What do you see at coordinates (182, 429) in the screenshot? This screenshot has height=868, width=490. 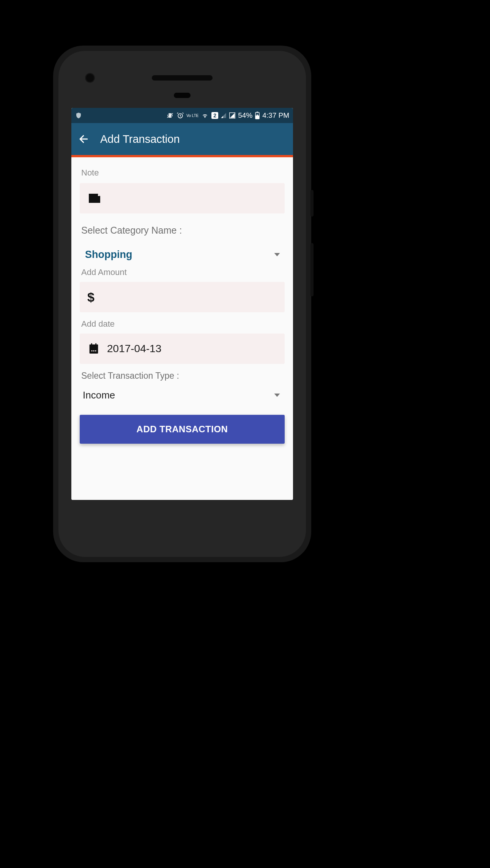 I see `submit-label: ADD TRANSACTION` at bounding box center [182, 429].